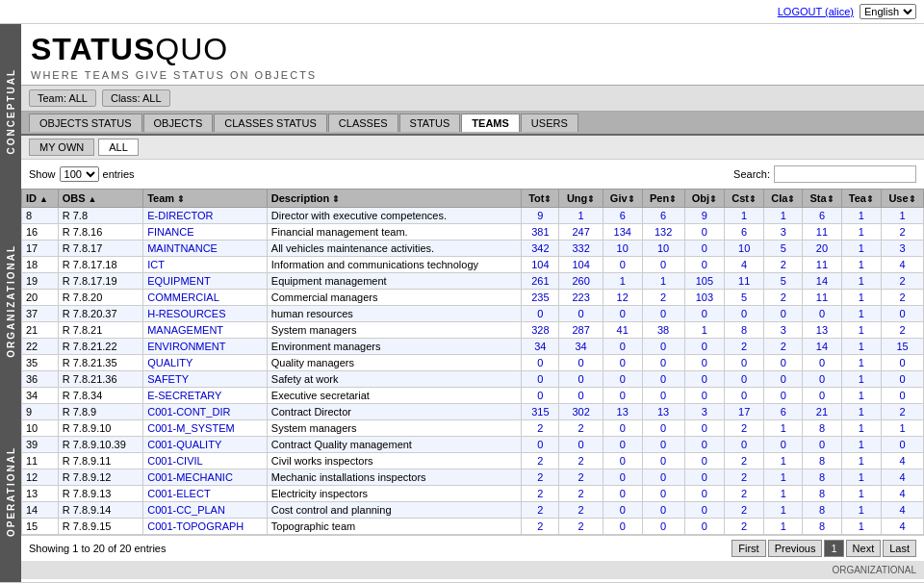 The image size is (924, 583). I want to click on team-link: C001-MECHANIC, so click(191, 477).